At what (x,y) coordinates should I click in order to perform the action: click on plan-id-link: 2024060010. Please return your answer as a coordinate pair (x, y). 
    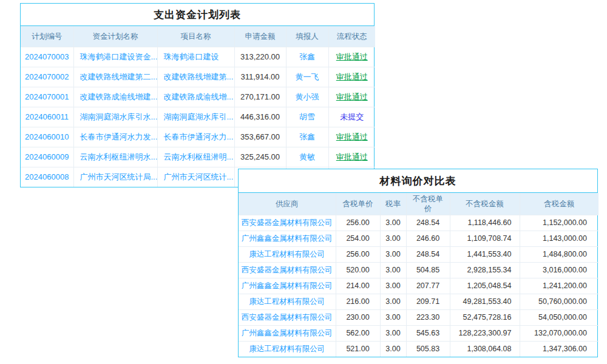
    Looking at the image, I should click on (47, 137).